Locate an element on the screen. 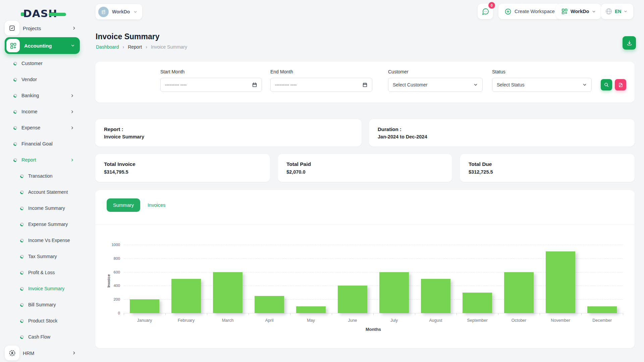 The width and height of the screenshot is (644, 362). bars-row: JanuaryFebruaryMarchAprilMayJuneJulyAugu… is located at coordinates (373, 279).